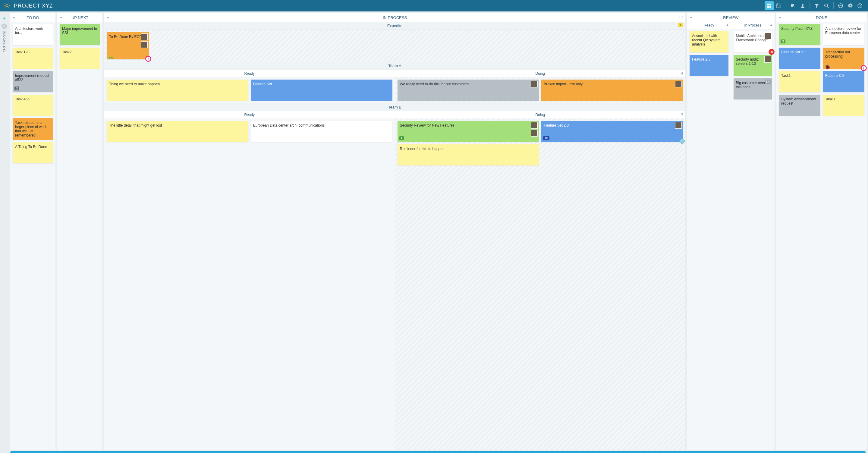 The height and width of the screenshot is (453, 868). What do you see at coordinates (80, 18) in the screenshot?
I see `column-header-upnext: − UP NEXT` at bounding box center [80, 18].